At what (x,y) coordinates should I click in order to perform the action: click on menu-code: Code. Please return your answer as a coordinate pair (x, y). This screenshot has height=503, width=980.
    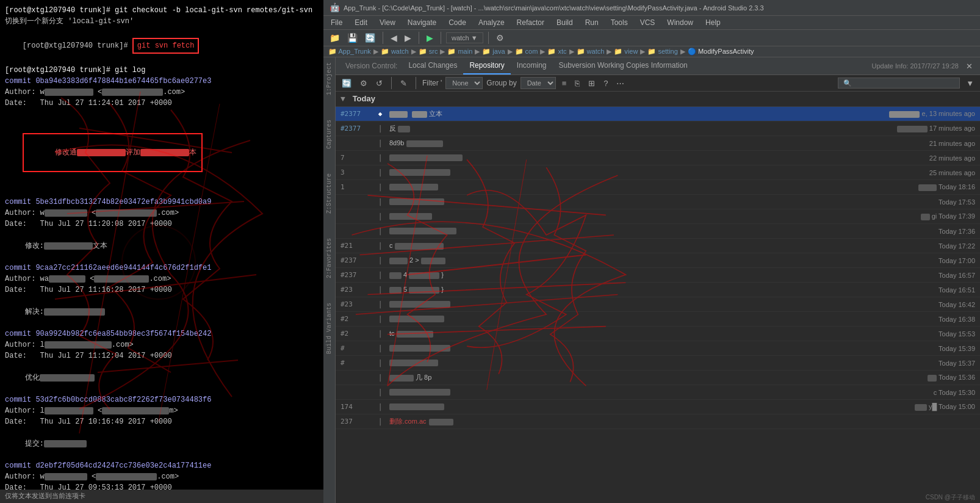
    Looking at the image, I should click on (458, 23).